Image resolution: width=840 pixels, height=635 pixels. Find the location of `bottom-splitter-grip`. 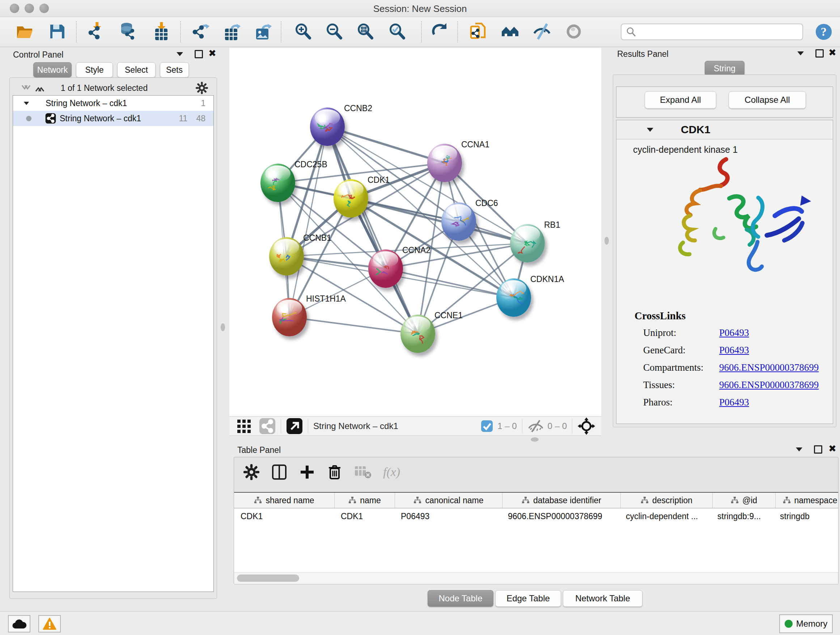

bottom-splitter-grip is located at coordinates (535, 439).